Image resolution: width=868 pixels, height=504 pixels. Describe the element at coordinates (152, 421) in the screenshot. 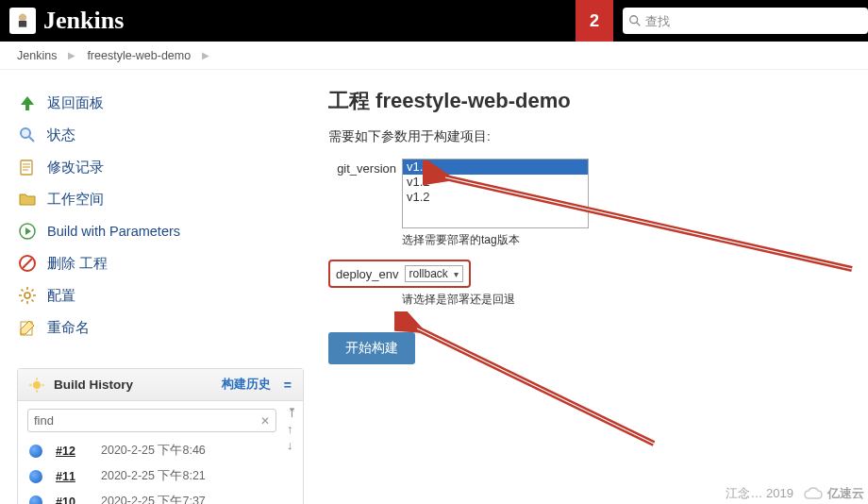

I see `build-history-search: ✕` at that location.